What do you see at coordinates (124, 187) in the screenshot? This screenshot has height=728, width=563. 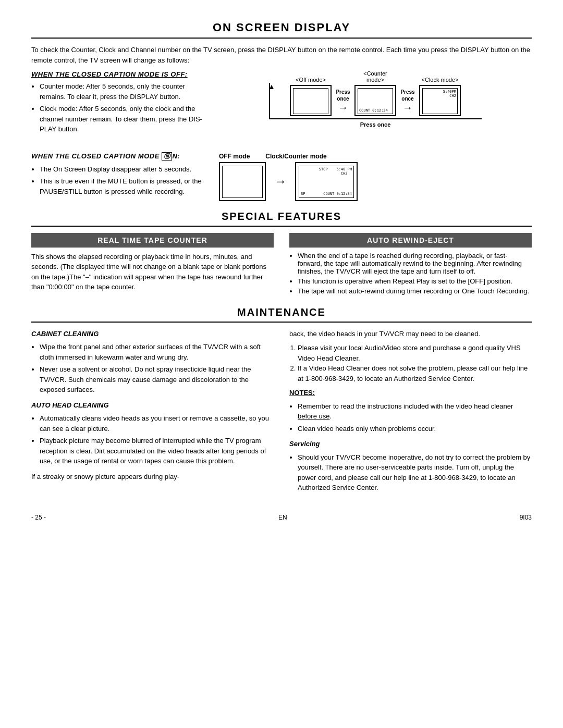 I see `on-bullet-1: This is true even if the MUTE button is …` at bounding box center [124, 187].